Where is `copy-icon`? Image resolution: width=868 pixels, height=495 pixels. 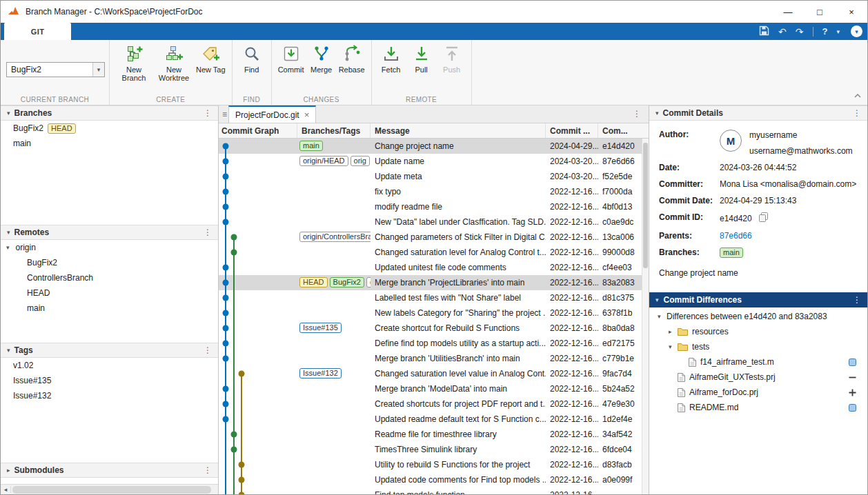
copy-icon is located at coordinates (763, 218).